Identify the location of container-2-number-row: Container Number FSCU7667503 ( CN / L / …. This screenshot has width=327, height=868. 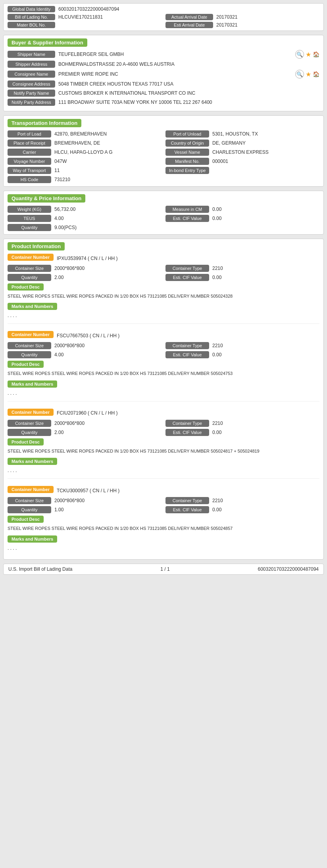
(164, 335).